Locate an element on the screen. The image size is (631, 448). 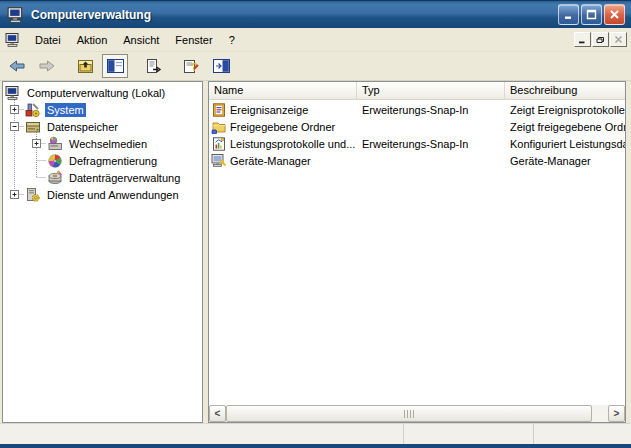
storage-icon is located at coordinates (33, 127).